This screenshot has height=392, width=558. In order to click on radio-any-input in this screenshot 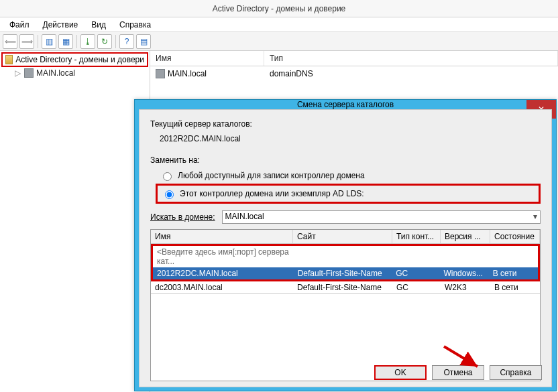, I will do `click(168, 177)`.